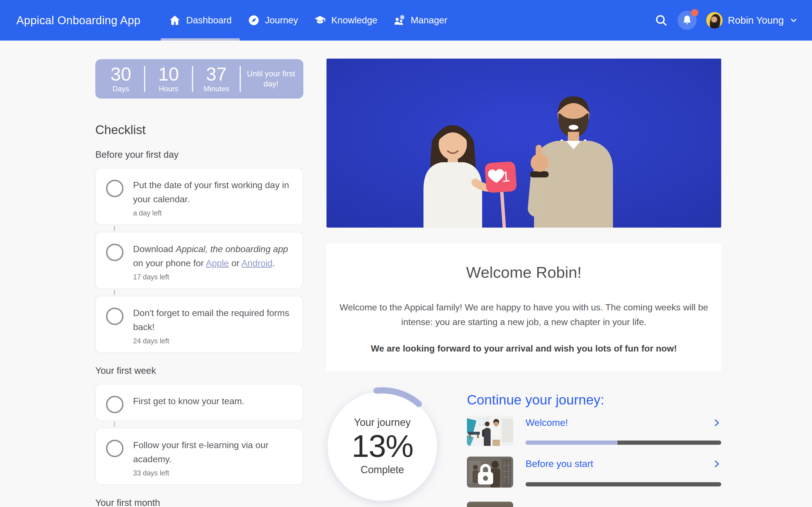 The height and width of the screenshot is (507, 812). What do you see at coordinates (200, 20) in the screenshot?
I see `nav-item-dashboard: Dashboard` at bounding box center [200, 20].